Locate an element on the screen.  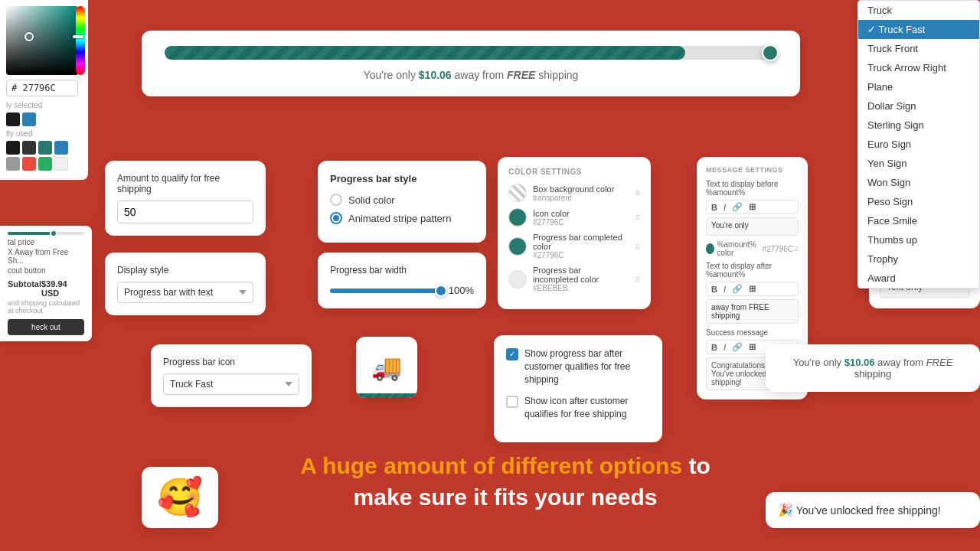
swatch-r4 is located at coordinates (61, 148).